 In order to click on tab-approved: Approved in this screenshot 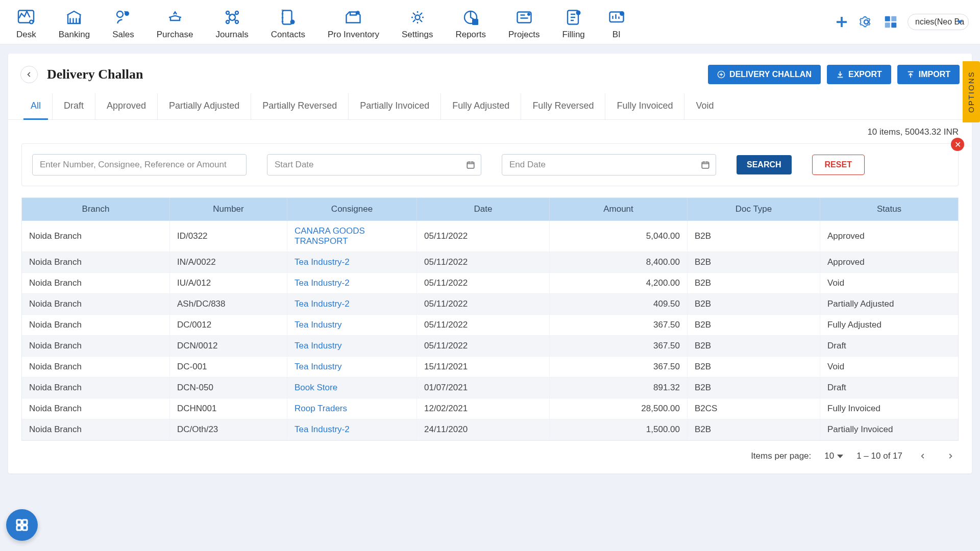, I will do `click(127, 106)`.